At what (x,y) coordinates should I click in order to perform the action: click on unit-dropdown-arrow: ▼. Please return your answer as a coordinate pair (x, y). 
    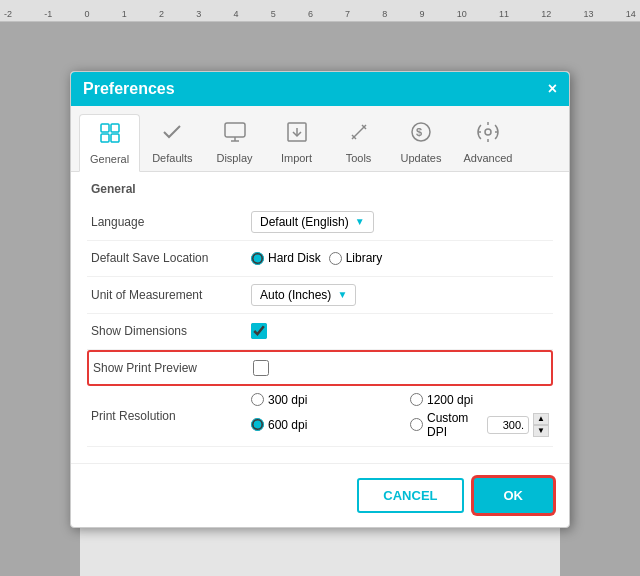
    Looking at the image, I should click on (342, 294).